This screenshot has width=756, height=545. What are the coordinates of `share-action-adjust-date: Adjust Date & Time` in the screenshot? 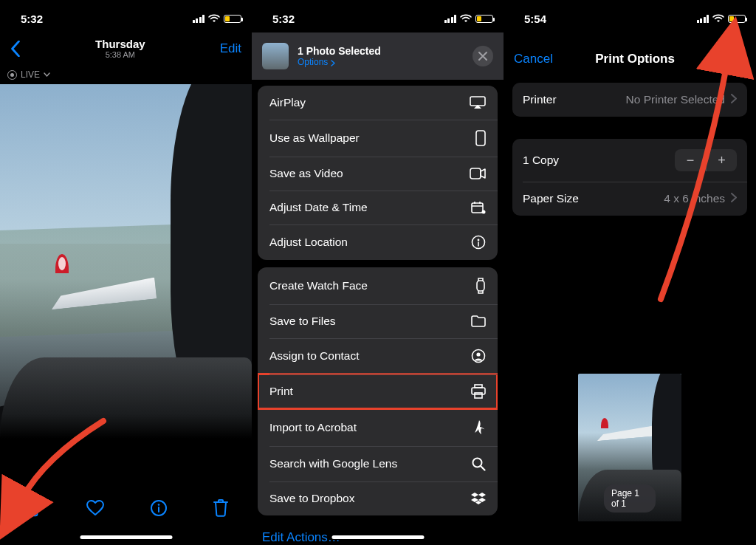 It's located at (378, 208).